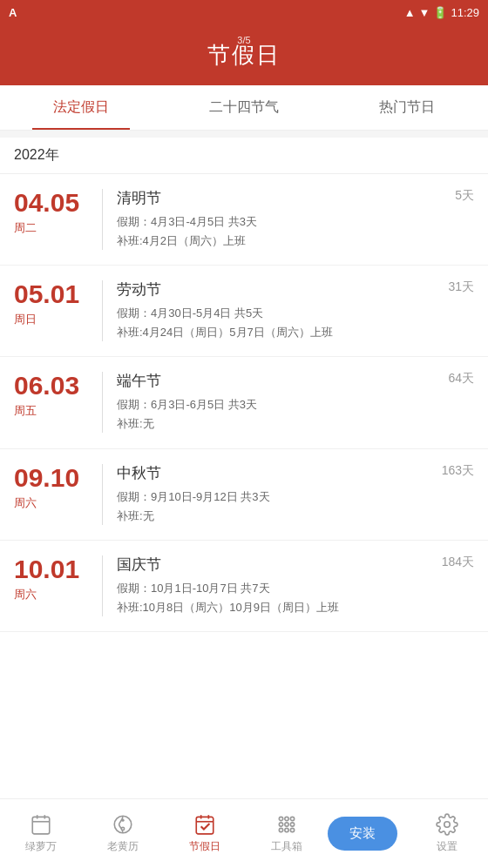 This screenshot has height=868, width=488. I want to click on date-day: 周日, so click(25, 320).